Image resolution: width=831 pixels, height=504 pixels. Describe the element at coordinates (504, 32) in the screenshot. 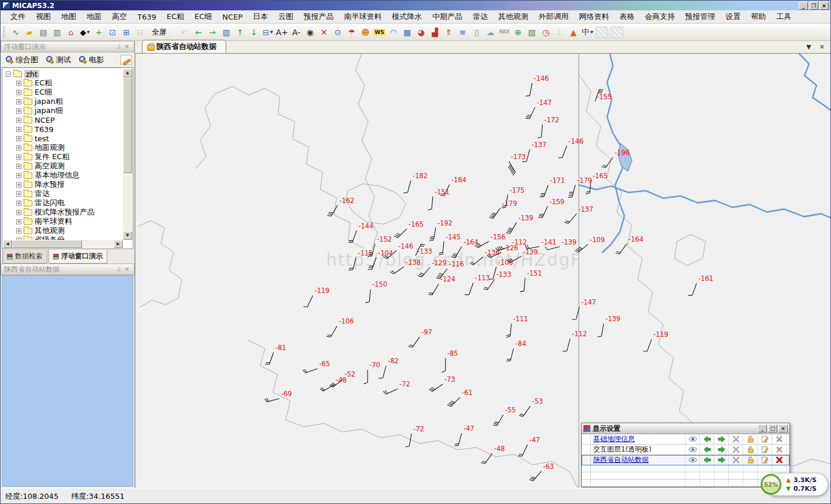

I see `awx-icon: AWX` at that location.